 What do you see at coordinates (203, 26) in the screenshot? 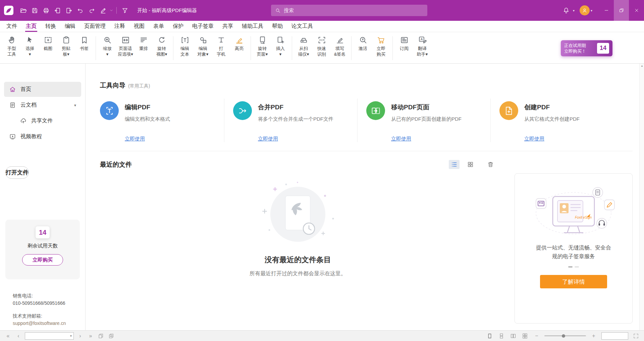
I see `menu-item-esign: 电子签章` at bounding box center [203, 26].